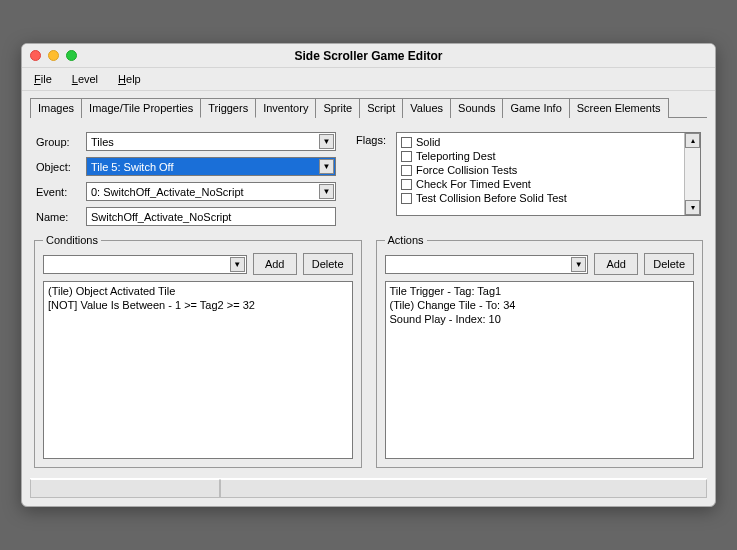 The height and width of the screenshot is (550, 737). Describe the element at coordinates (228, 108) in the screenshot. I see `tab-triggers: Triggers` at that location.